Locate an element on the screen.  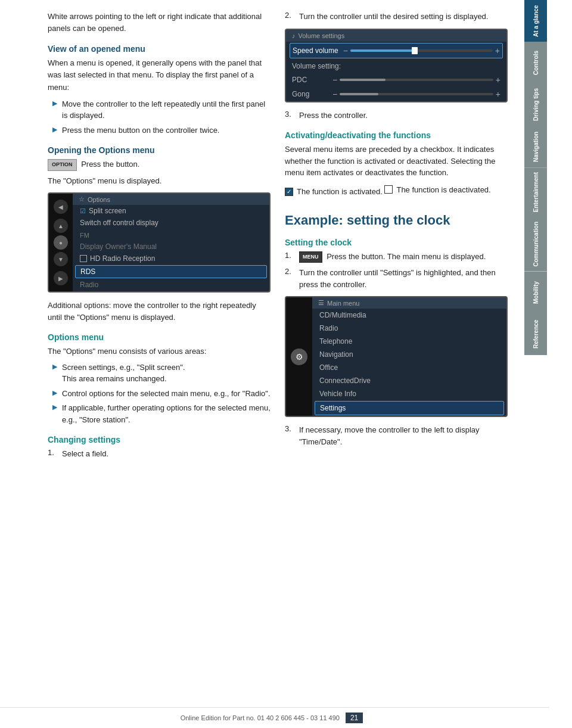
options-screen: ◀ ▲ ● ▼ ▶ ☆ Options is located at coordinates (159, 242).